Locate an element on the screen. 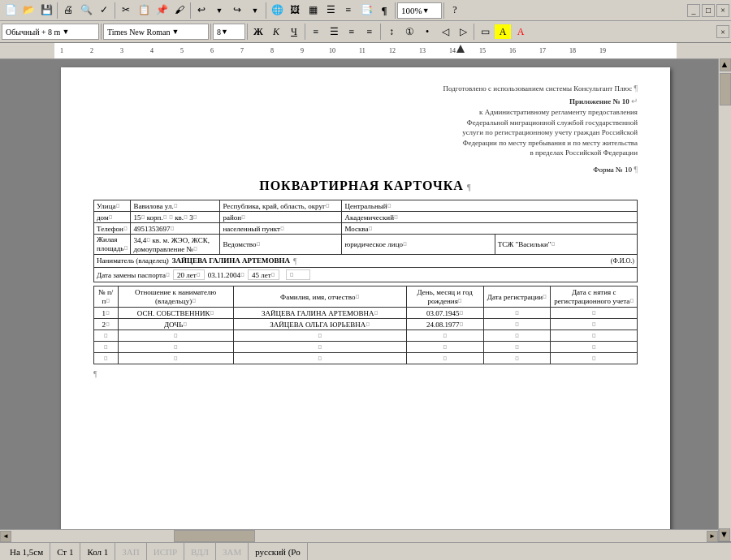 The height and width of the screenshot is (560, 731). save-button: 💾 is located at coordinates (46, 11).